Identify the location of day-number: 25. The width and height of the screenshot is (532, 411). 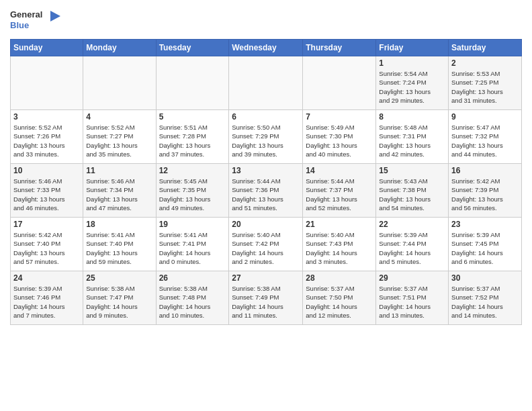
(120, 278).